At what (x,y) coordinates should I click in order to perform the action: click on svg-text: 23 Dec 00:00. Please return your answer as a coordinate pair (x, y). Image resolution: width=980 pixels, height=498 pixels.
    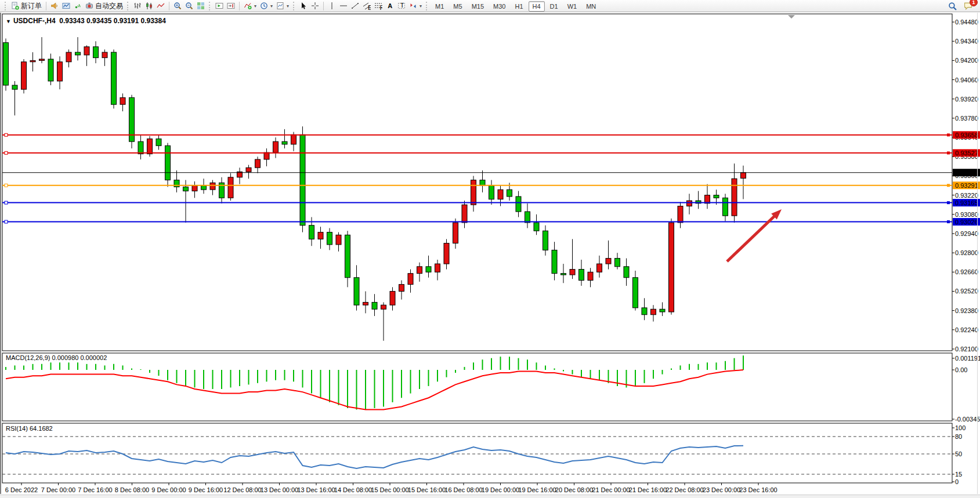
    Looking at the image, I should click on (722, 490).